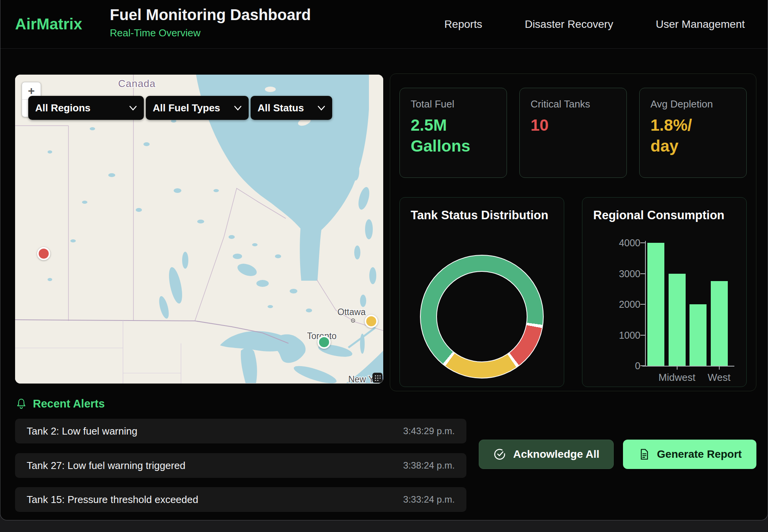 The height and width of the screenshot is (532, 768). I want to click on alert-text: Tank 2: Low fuel warning, so click(82, 431).